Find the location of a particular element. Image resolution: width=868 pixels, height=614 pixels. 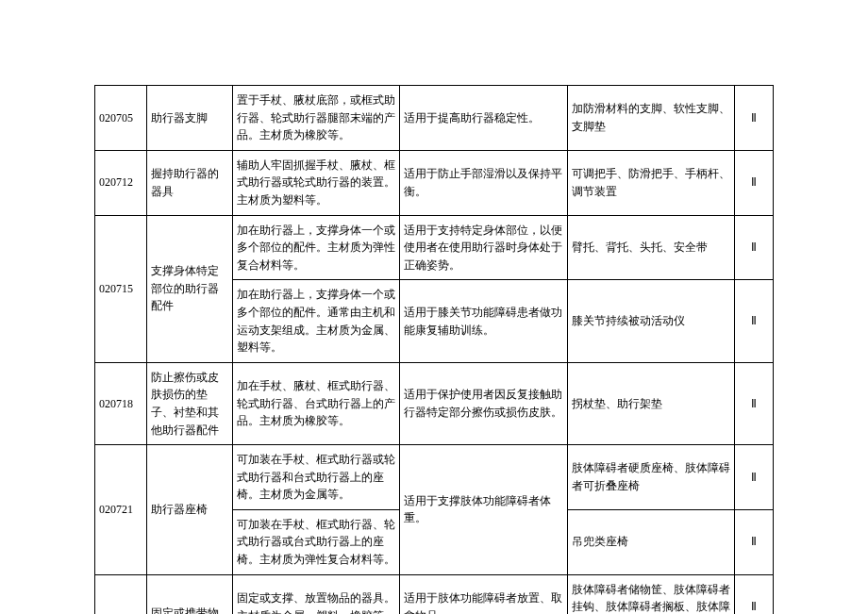

cell-desc: 加在助行器上，支撑身体一个或多个部位的配件。主材质为弹性复合材料等。 is located at coordinates (317, 247).